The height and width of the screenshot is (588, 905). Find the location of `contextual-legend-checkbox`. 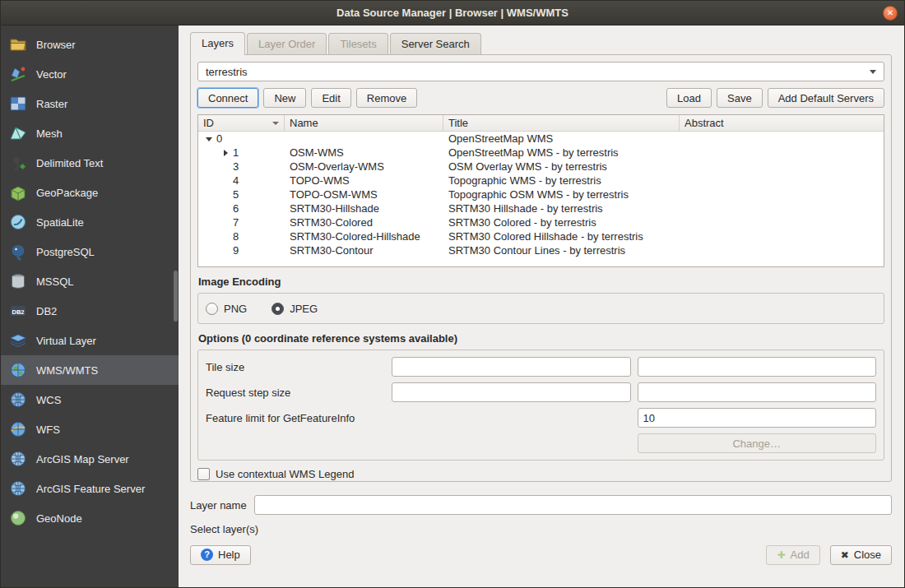

contextual-legend-checkbox is located at coordinates (204, 474).